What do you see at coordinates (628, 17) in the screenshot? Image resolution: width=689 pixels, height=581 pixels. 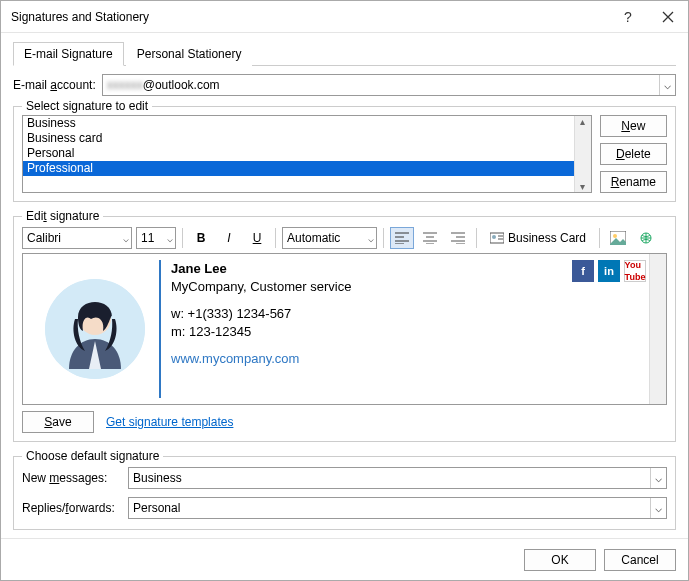 I see `help-button: ?` at bounding box center [628, 17].